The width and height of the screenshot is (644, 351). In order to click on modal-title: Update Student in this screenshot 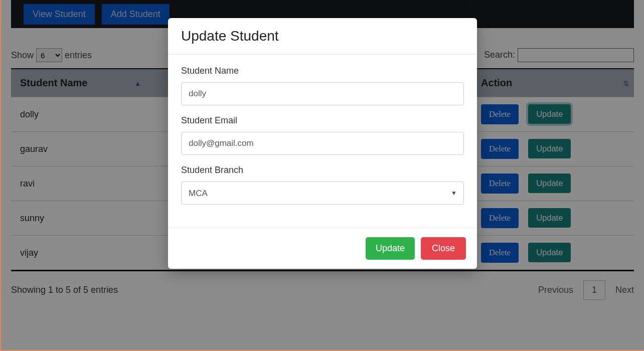, I will do `click(323, 36)`.